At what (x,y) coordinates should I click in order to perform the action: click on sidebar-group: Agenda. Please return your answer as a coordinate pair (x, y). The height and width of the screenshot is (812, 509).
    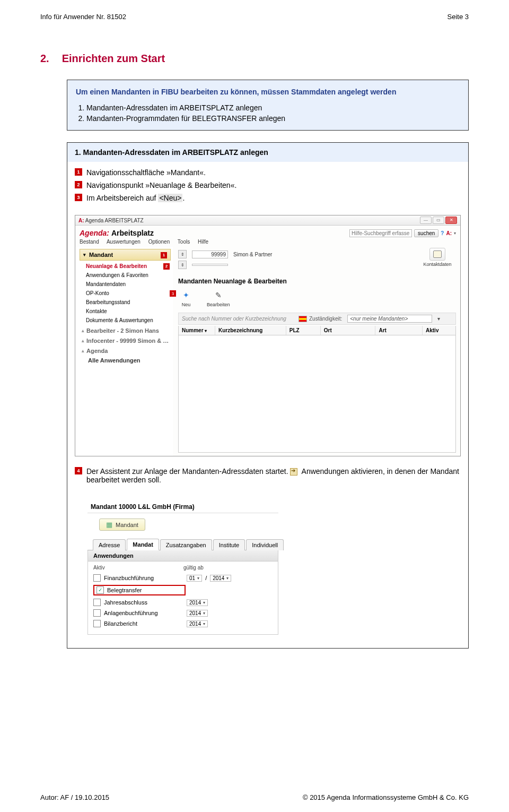
    Looking at the image, I should click on (125, 350).